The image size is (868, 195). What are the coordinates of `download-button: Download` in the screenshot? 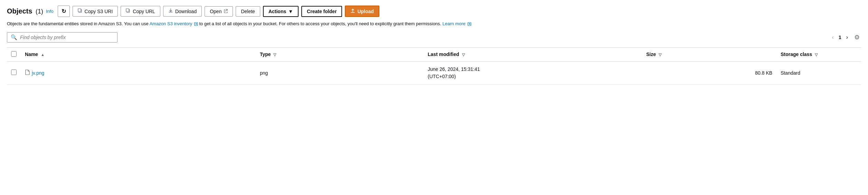 It's located at (182, 11).